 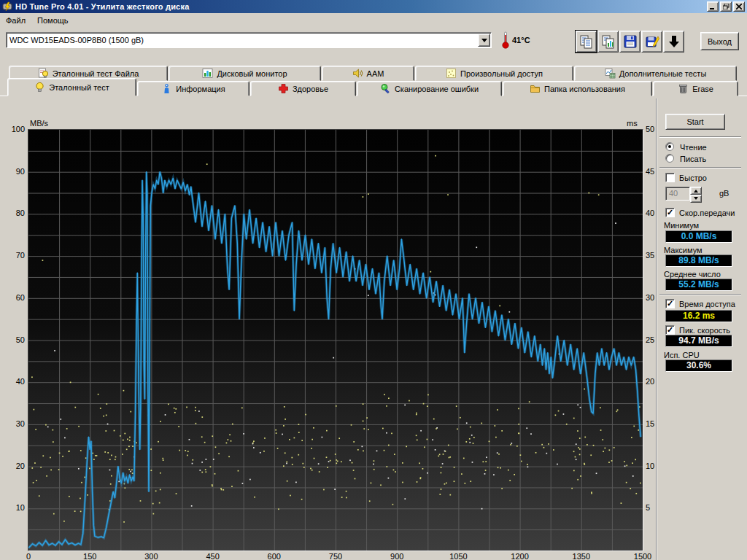 What do you see at coordinates (652, 42) in the screenshot?
I see `save-as-button` at bounding box center [652, 42].